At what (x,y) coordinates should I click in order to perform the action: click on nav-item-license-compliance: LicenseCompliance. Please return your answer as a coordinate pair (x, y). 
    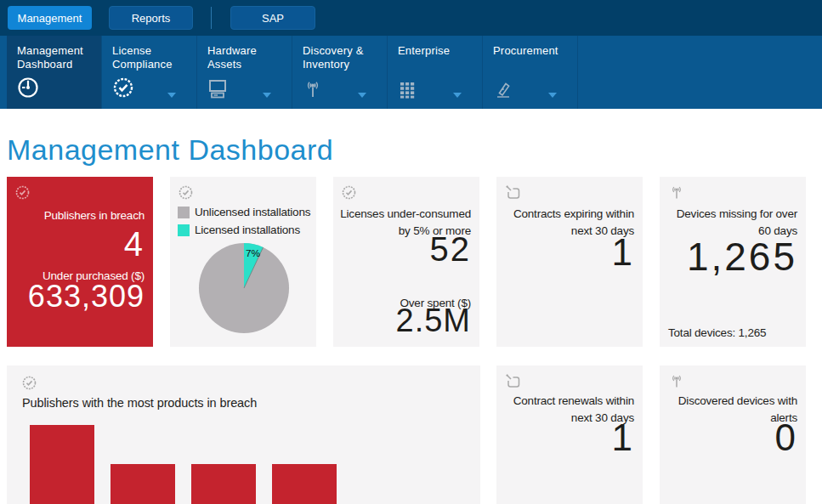
    Looking at the image, I should click on (150, 72).